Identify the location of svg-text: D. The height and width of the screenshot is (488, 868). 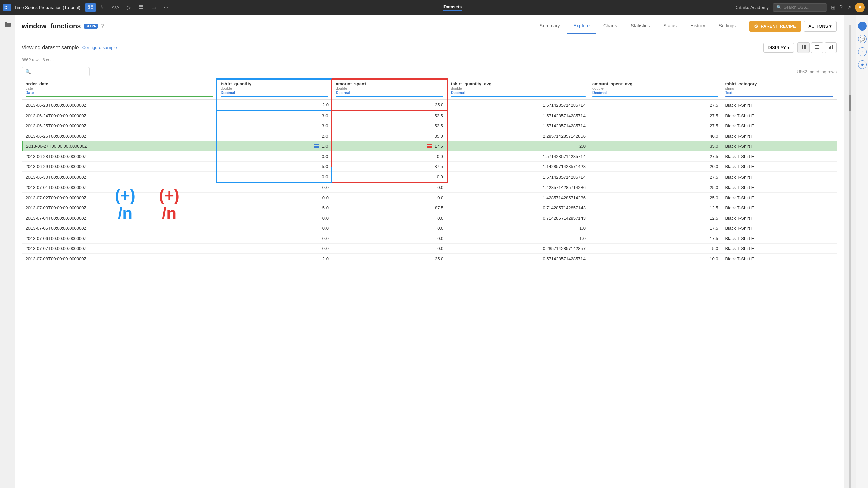
(6, 7).